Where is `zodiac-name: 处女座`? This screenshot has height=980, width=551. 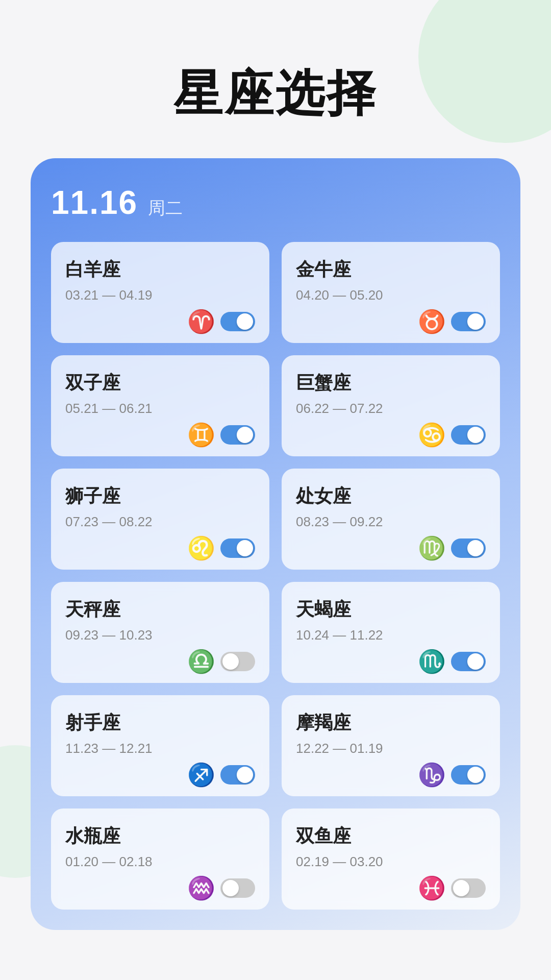 zodiac-name: 处女座 is located at coordinates (391, 496).